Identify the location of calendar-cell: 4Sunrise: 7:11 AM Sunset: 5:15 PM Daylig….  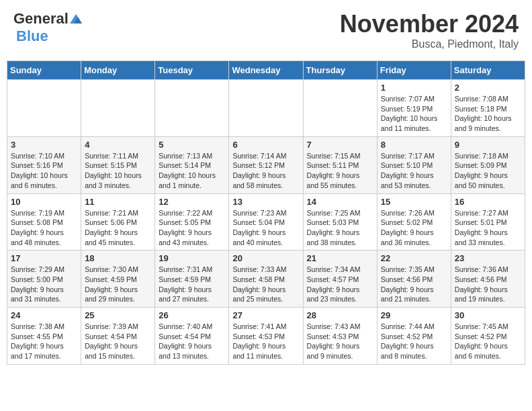
(118, 165).